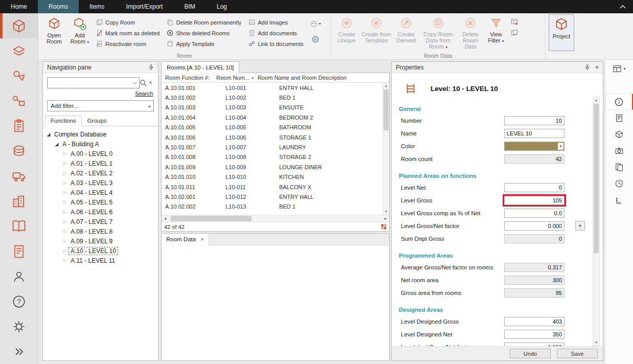 This screenshot has width=633, height=364. What do you see at coordinates (19, 352) in the screenshot?
I see `sidebar-expand` at bounding box center [19, 352].